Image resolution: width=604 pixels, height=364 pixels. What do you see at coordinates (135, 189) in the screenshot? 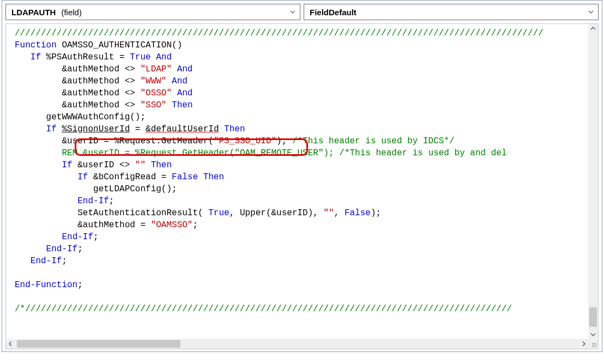
I see `code-text: getLDAPConfig();` at bounding box center [135, 189].